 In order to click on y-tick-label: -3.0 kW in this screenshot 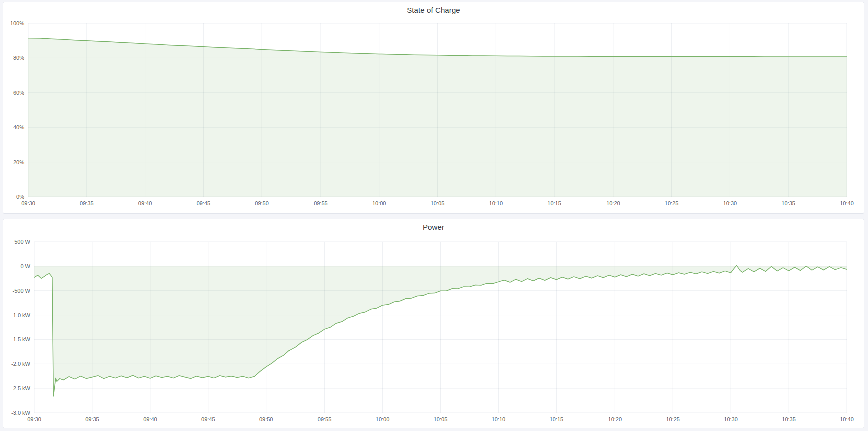, I will do `click(21, 413)`.